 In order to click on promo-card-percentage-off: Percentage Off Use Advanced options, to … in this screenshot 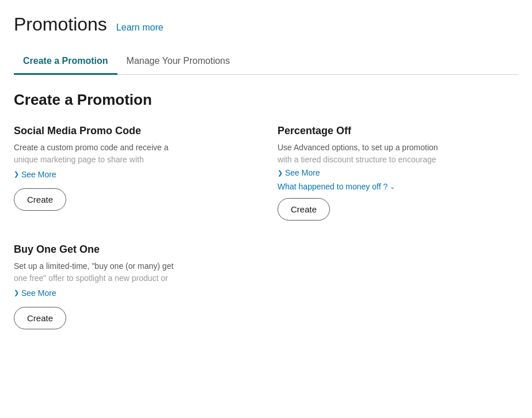, I will do `click(398, 173)`.